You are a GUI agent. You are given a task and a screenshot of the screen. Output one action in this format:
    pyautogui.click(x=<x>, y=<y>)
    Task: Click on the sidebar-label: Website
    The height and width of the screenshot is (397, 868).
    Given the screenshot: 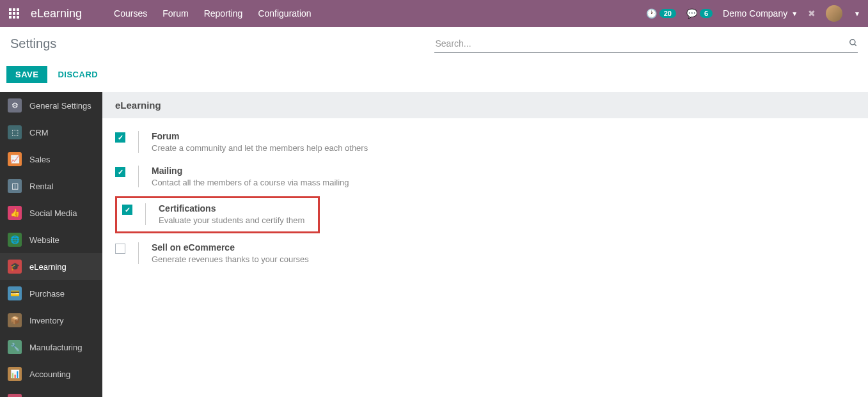 What is the action you would take?
    pyautogui.click(x=45, y=240)
    